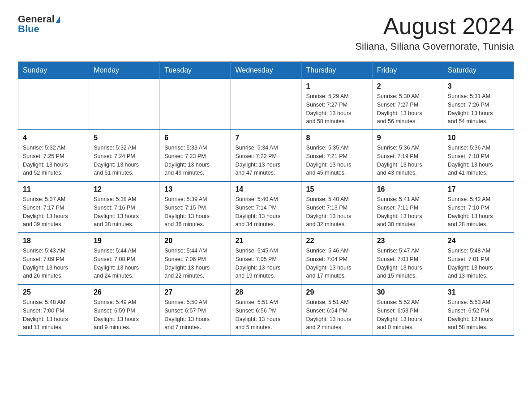  Describe the element at coordinates (266, 71) in the screenshot. I see `col-header-wednesday: Wednesday` at that location.